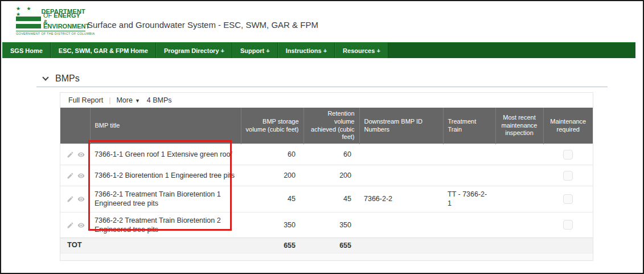 The height and width of the screenshot is (274, 644). Describe the element at coordinates (128, 100) in the screenshot. I see `more-dropdown: More▼` at that location.